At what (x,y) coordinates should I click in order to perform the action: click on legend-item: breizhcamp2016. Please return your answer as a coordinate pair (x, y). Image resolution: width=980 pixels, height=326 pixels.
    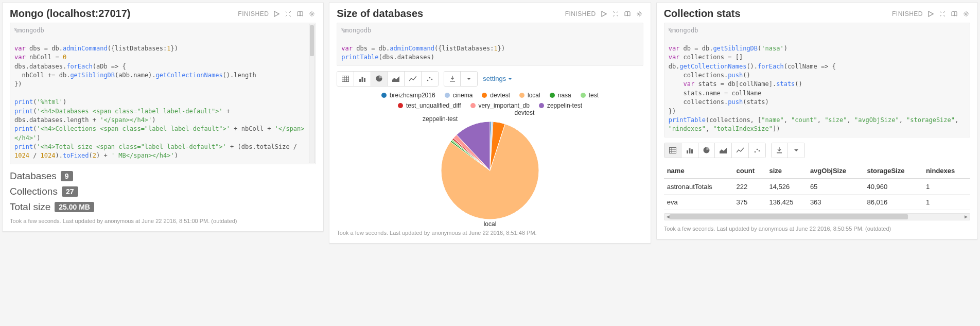
    Looking at the image, I should click on (409, 95).